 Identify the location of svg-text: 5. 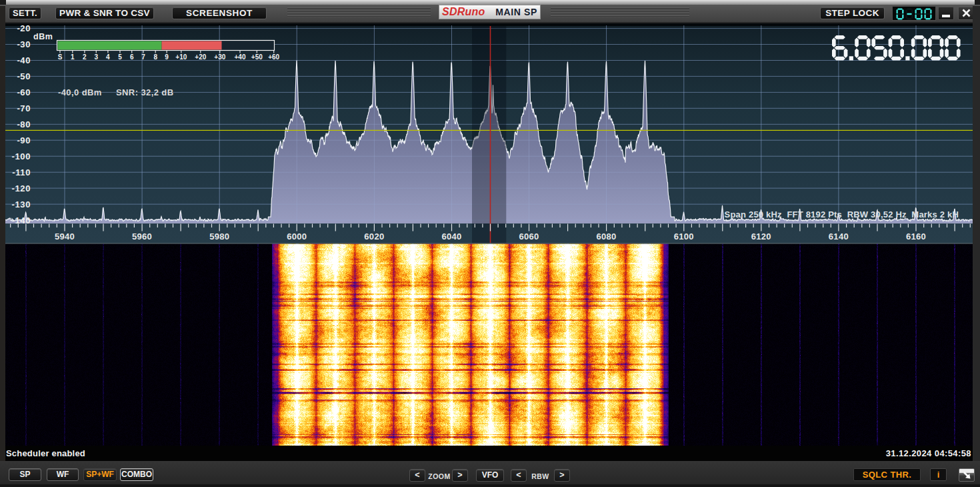
(120, 57).